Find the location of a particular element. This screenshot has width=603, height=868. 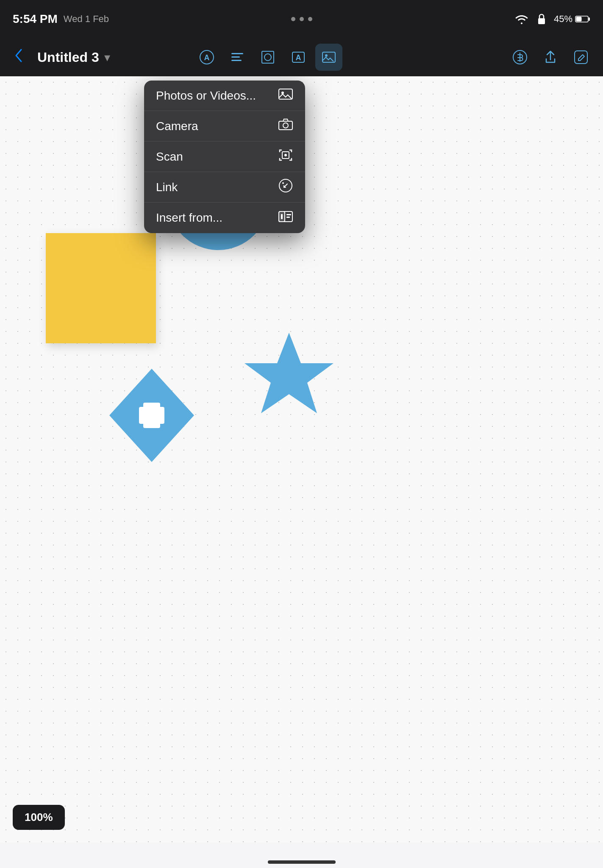

zoom-badge: 100% is located at coordinates (39, 817).